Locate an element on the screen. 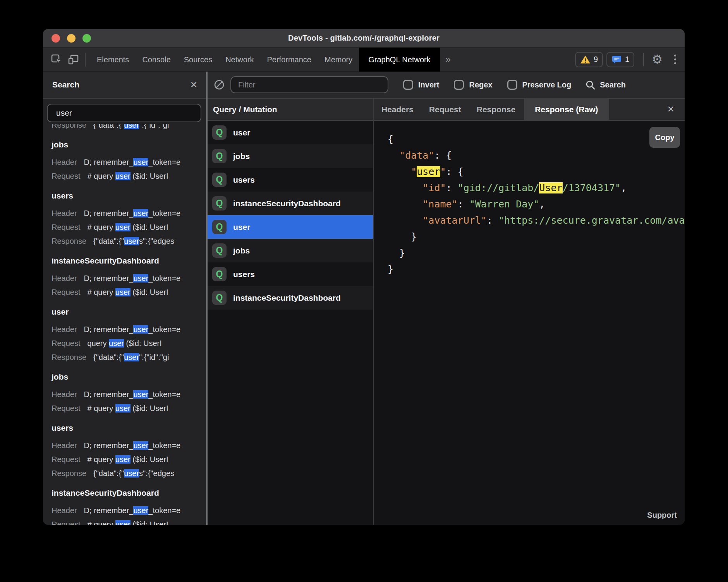 This screenshot has height=582, width=728. tab-response-raw-active: Response (Raw) is located at coordinates (566, 109).